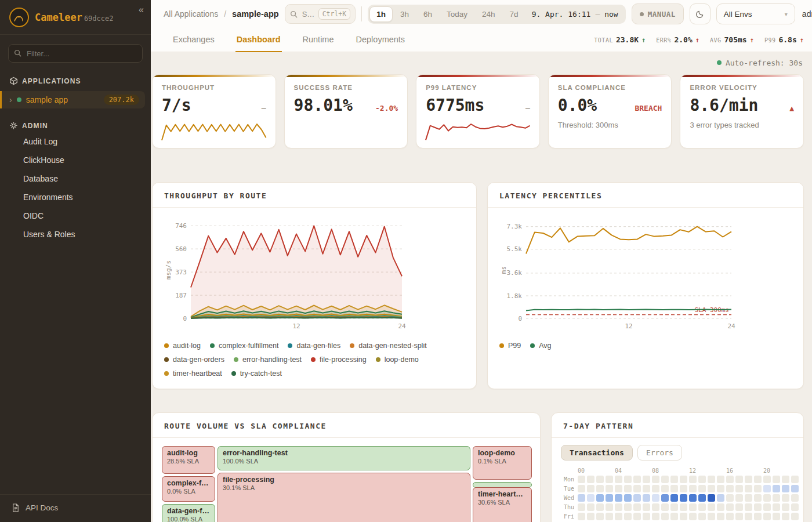 This screenshot has height=522, width=812. I want to click on range-button-7d: 7d, so click(514, 14).